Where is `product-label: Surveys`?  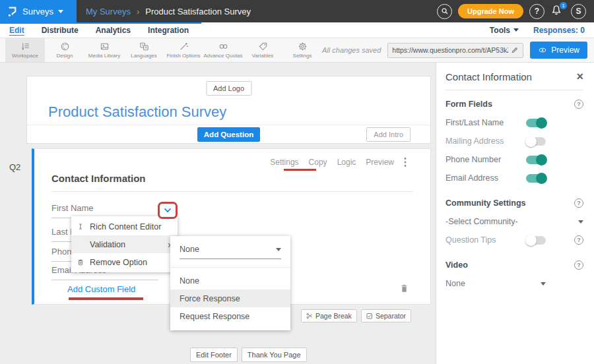 product-label: Surveys is located at coordinates (38, 12).